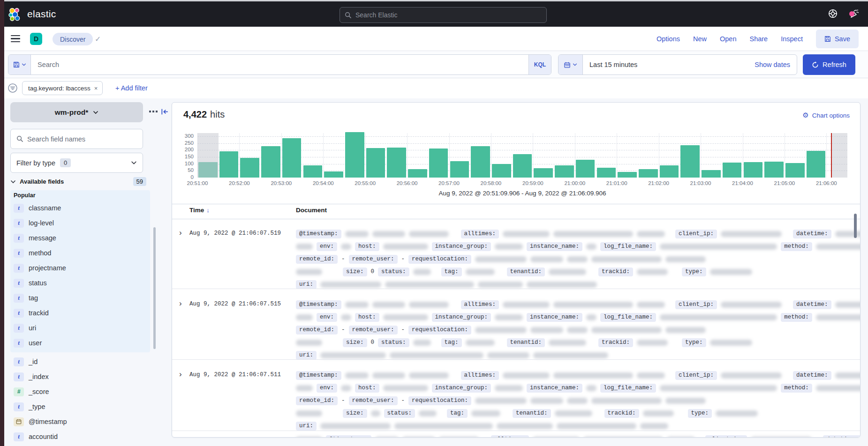 Image resolution: width=868 pixels, height=446 pixels. What do you see at coordinates (540, 65) in the screenshot?
I see `kql-language-button: KQL` at bounding box center [540, 65].